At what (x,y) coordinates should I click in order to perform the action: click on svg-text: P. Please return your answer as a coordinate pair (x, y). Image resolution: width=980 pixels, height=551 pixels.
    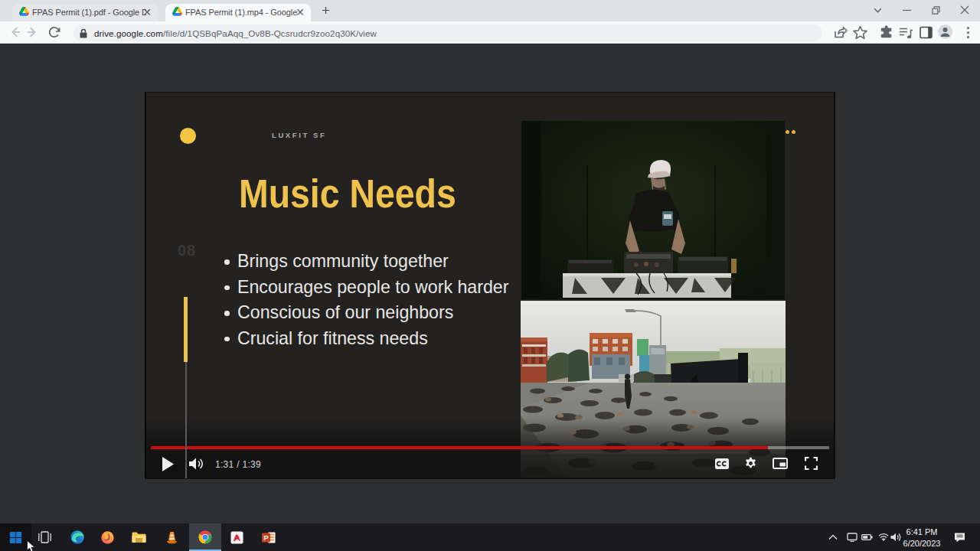
    Looking at the image, I should click on (266, 537).